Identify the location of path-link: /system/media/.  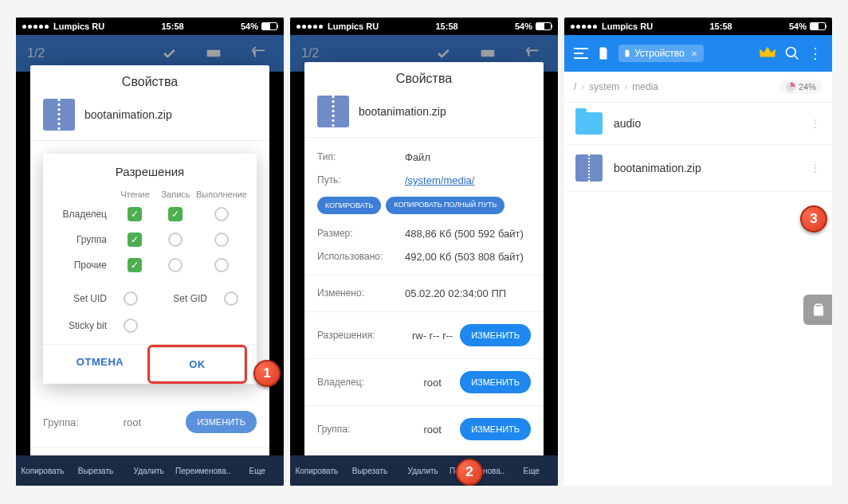
(468, 180).